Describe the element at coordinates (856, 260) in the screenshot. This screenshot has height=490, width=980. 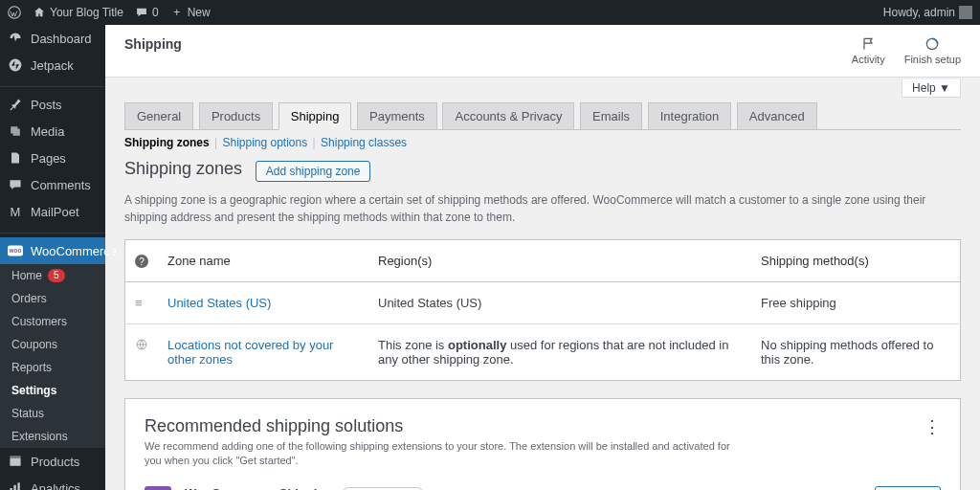
I see `th-methods: Shipping method(s)` at that location.